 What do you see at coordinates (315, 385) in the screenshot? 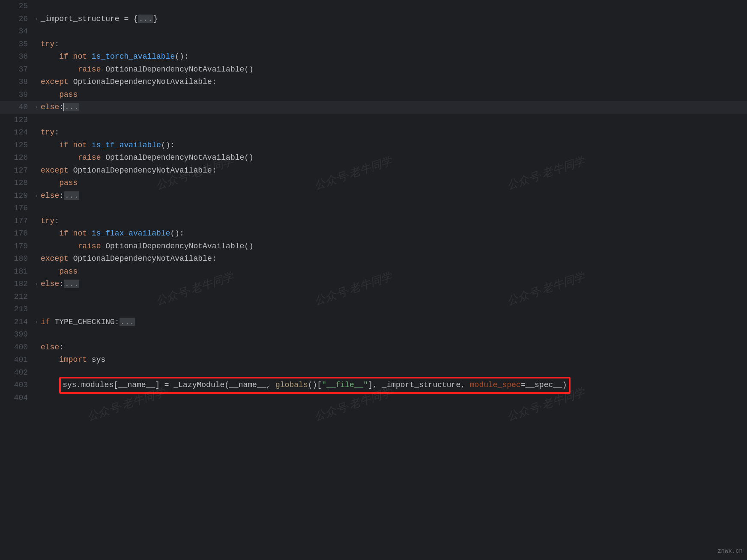
I see `token: ()[` at bounding box center [315, 385].